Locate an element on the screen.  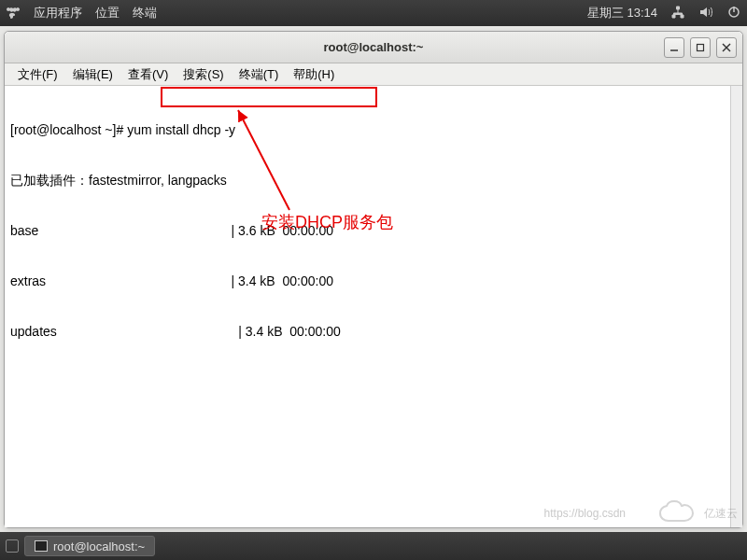
output-repo-extras: extras | 3.4 kB 00:00:00 is located at coordinates (374, 281).